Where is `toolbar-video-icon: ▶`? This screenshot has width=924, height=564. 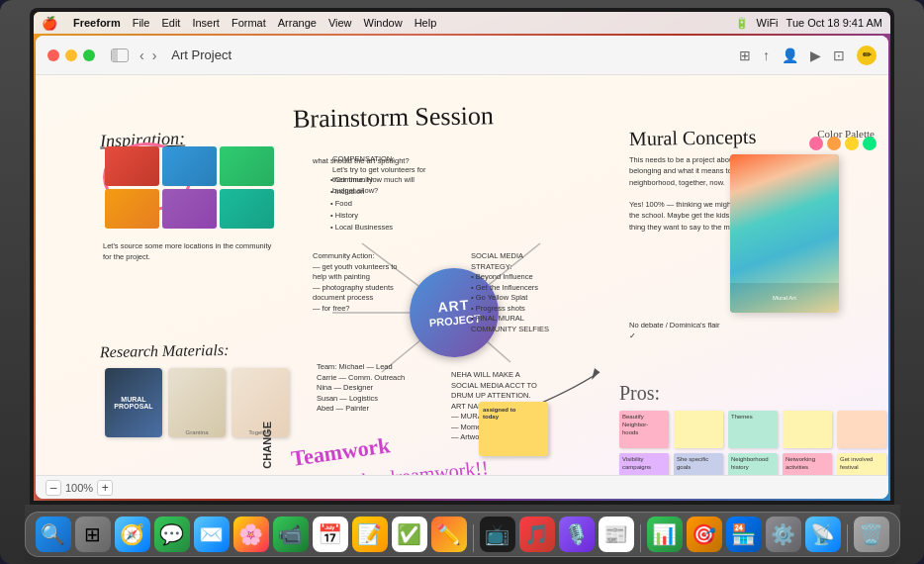 toolbar-video-icon: ▶ is located at coordinates (815, 55).